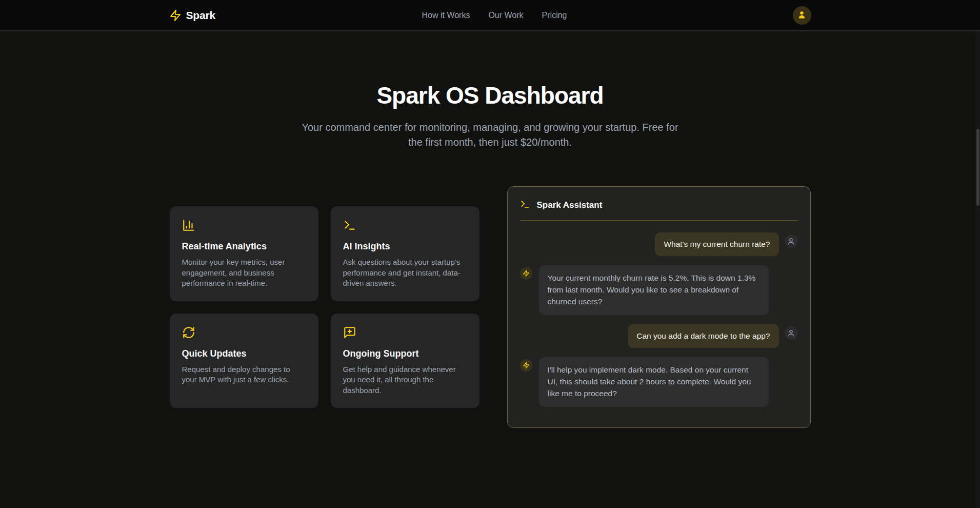 This screenshot has width=980, height=508. Describe the element at coordinates (659, 382) in the screenshot. I see `chat-message-assistant: I'll help you implement dark mode. Based…` at that location.